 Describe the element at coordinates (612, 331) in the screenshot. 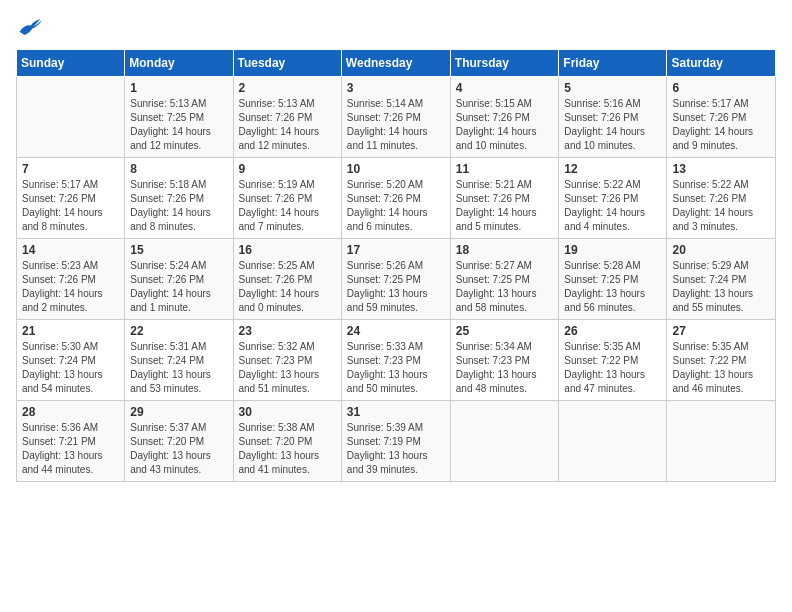

I see `day-number: 26` at that location.